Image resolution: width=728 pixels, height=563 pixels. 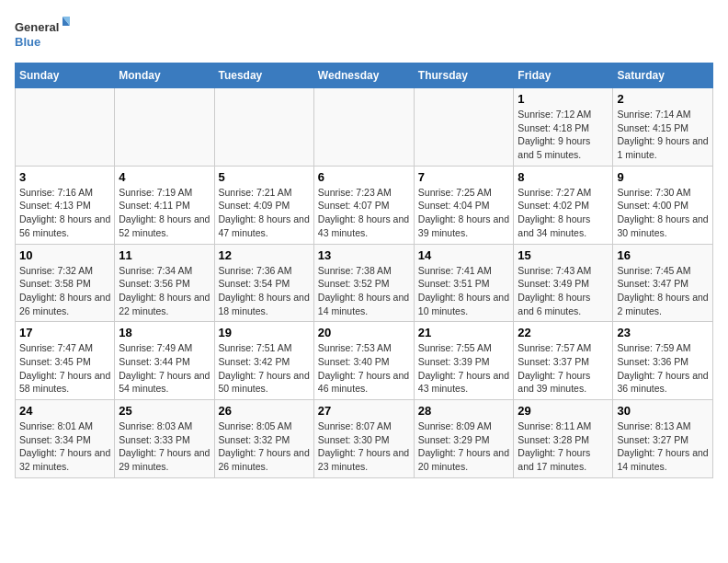 I want to click on weekday-header-sunday: Sunday, so click(x=65, y=75).